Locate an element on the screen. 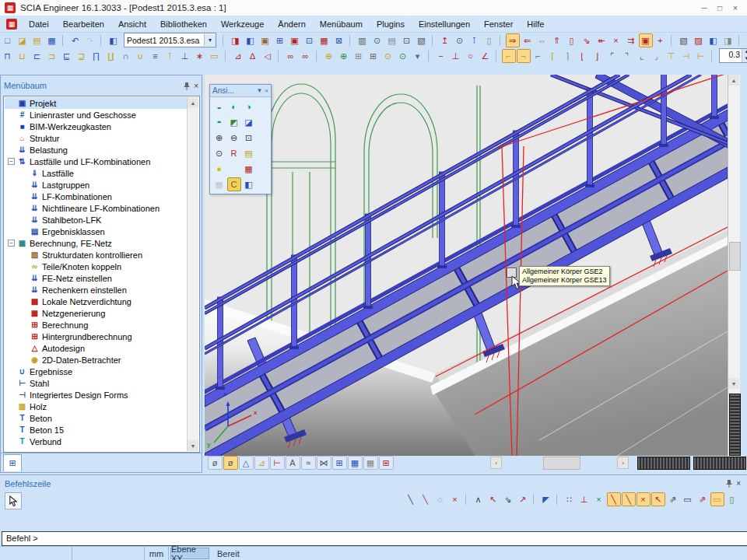 The image size is (747, 560). save-icon: ▦ is located at coordinates (52, 40).